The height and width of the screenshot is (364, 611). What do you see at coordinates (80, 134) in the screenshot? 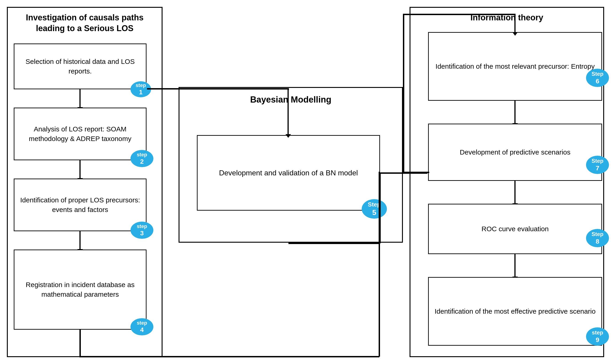
I see `flow-box-2: Analysis of LOS report: SOAM methodology…` at bounding box center [80, 134].